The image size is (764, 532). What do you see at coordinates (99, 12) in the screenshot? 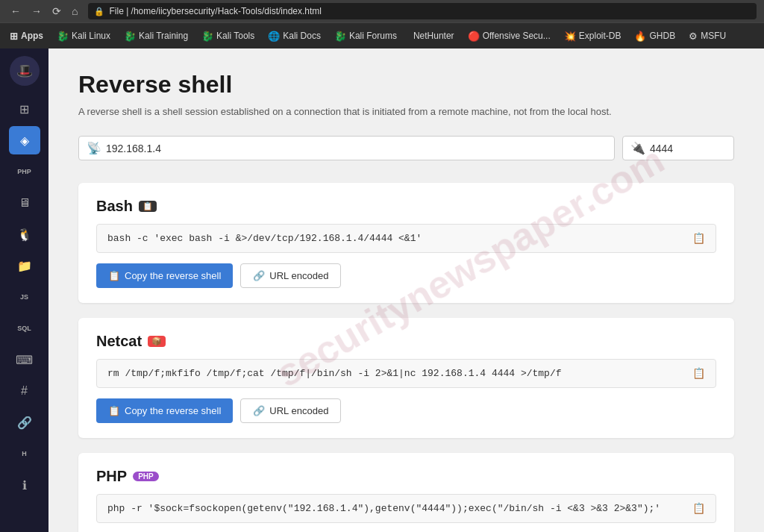
I see `lock-icon: 🔒` at bounding box center [99, 12].